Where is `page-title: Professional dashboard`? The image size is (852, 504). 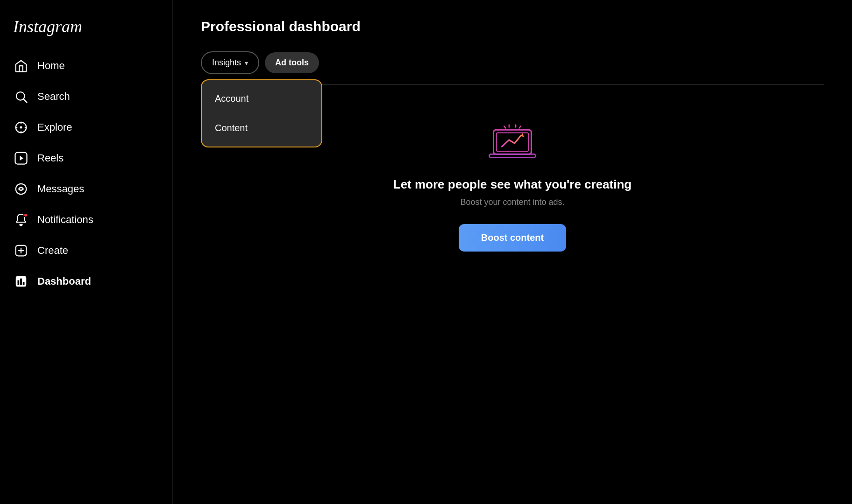
page-title: Professional dashboard is located at coordinates (512, 27).